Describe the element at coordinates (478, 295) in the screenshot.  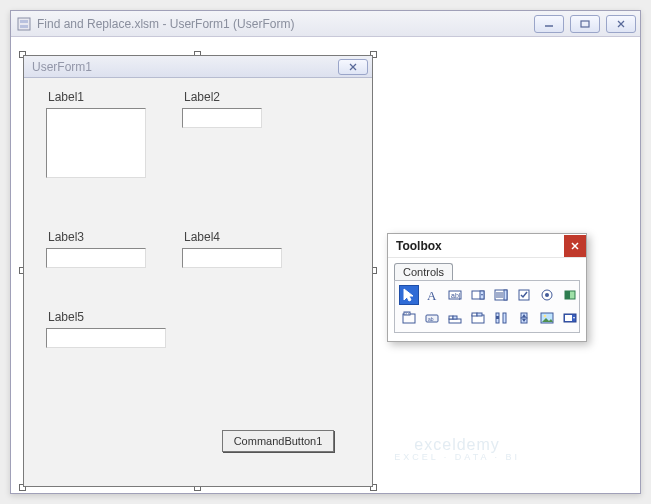
I see `tool-combobox-icon` at that location.